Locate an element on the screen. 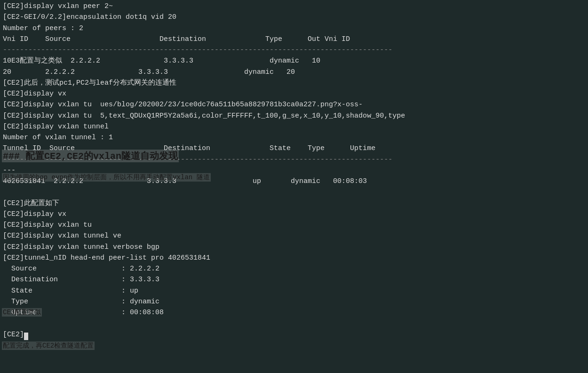 The width and height of the screenshot is (588, 373). terminal-line: State : up is located at coordinates (294, 291).